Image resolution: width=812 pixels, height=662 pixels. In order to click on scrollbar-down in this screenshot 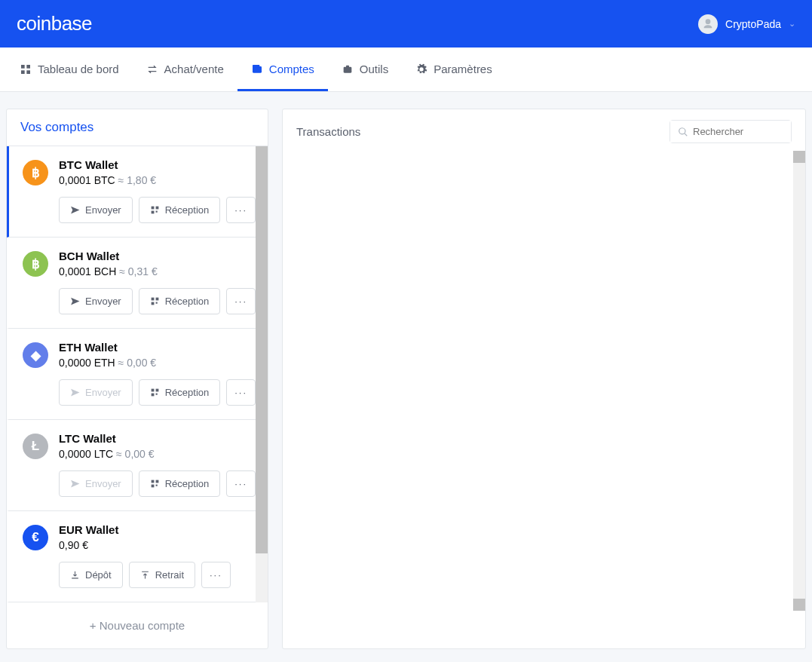, I will do `click(799, 605)`.